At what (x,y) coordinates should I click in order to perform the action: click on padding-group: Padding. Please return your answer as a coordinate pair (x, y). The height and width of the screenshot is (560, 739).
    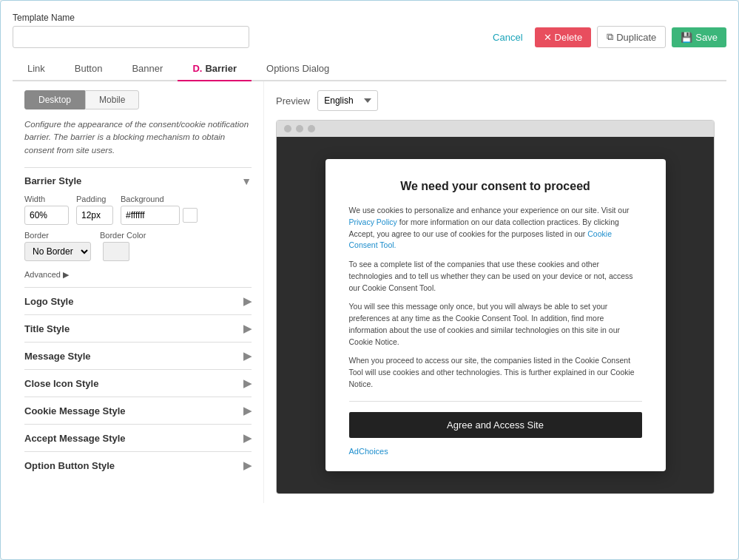
    Looking at the image, I should click on (95, 210).